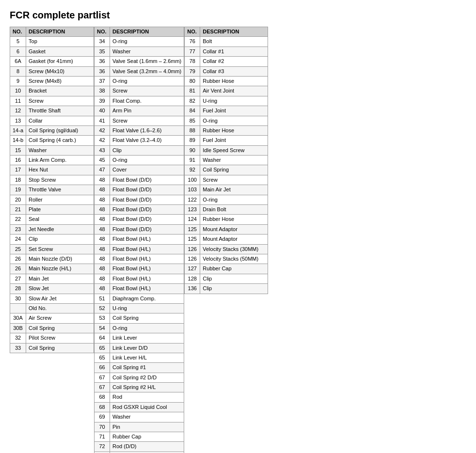 Image resolution: width=476 pixels, height=453 pixels. What do you see at coordinates (60, 62) in the screenshot?
I see `part-description: Gasket (for 41mm)` at bounding box center [60, 62].